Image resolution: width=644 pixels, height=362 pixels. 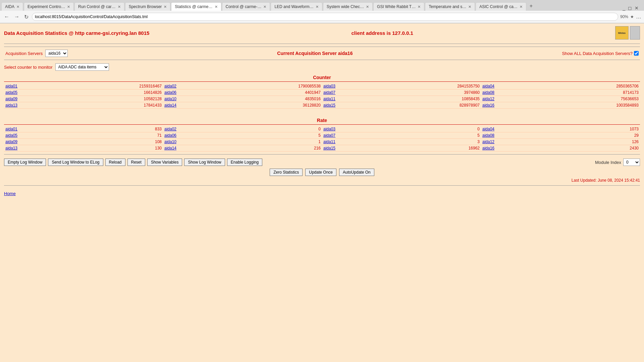 What do you see at coordinates (25, 162) in the screenshot?
I see `empty-log-button: Empty Log Window` at bounding box center [25, 162].